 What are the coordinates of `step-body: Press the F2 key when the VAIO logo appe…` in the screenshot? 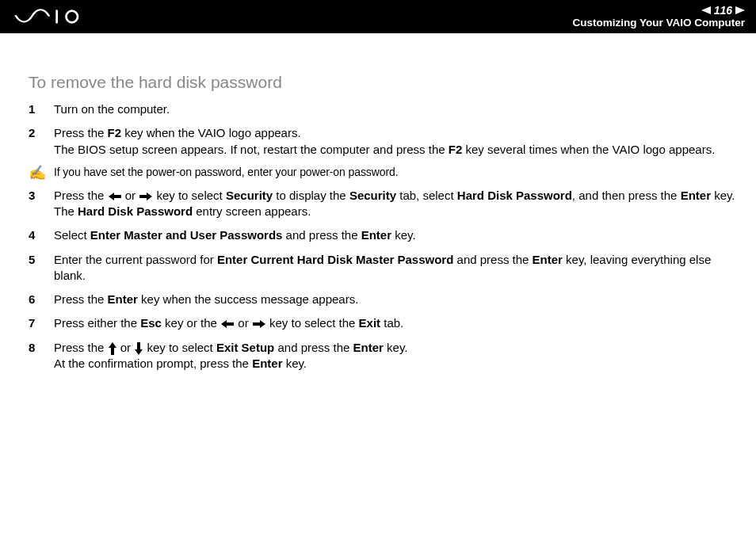 It's located at (396, 141).